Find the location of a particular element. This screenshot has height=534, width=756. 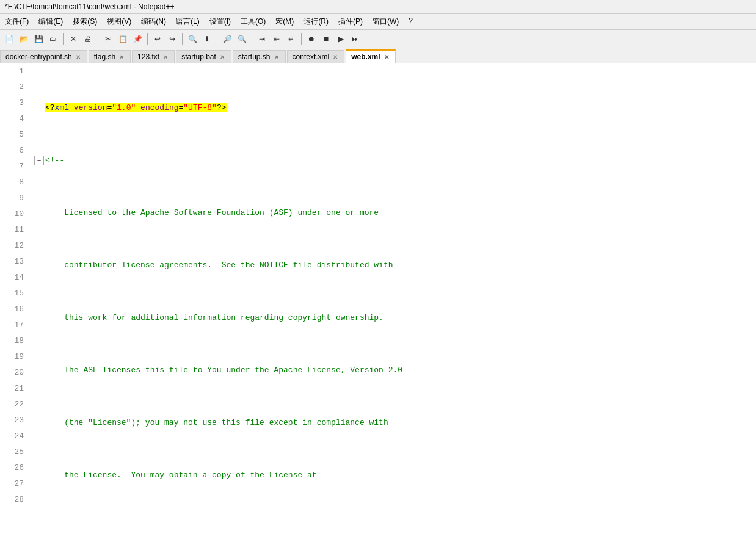

macro-play-button: ▶ is located at coordinates (341, 39).